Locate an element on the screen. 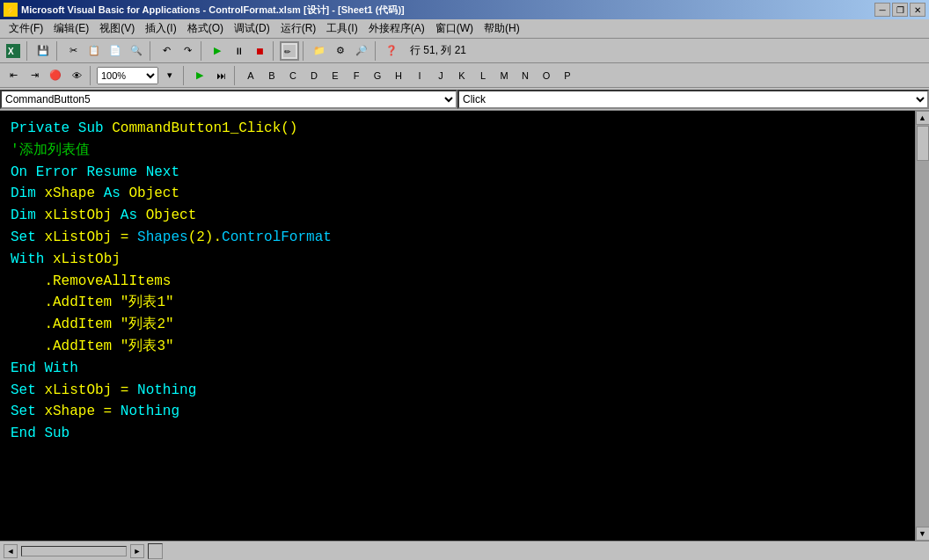 The height and width of the screenshot is (560, 929). toolbar-cut: ✂ is located at coordinates (73, 51).